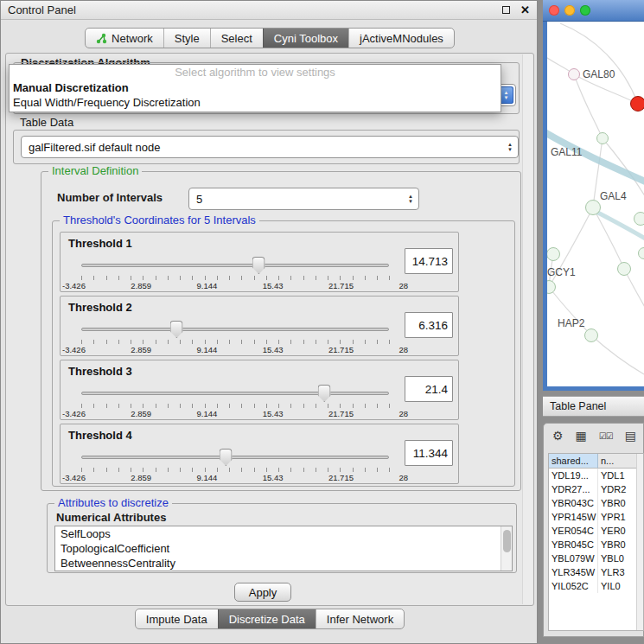 Image resolution: width=644 pixels, height=644 pixels. What do you see at coordinates (596, 586) in the screenshot?
I see `table-row: YIL052CYIL0` at bounding box center [596, 586].